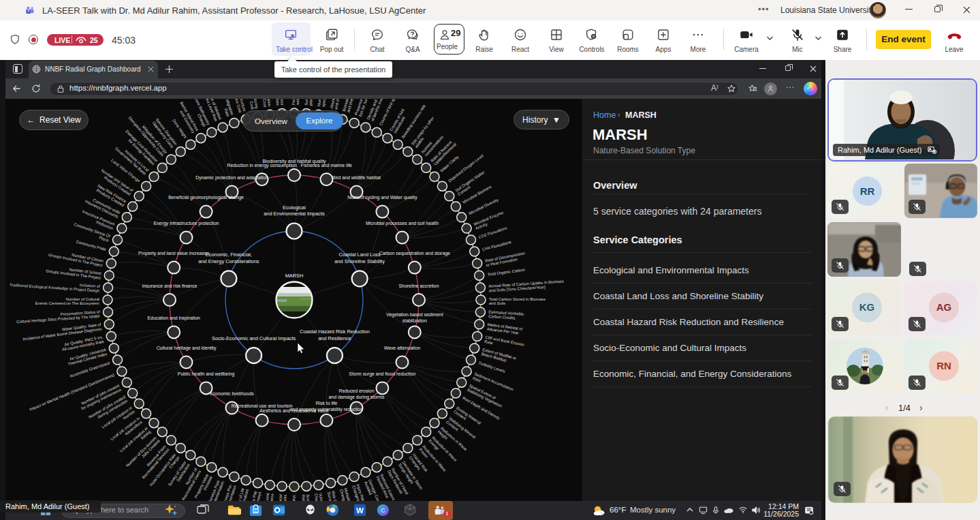 Image resolution: width=980 pixels, height=520 pixels. What do you see at coordinates (309, 102) in the screenshot?
I see `svg-text:Survival rate ofplanted vegeta: Survival rate ofplanted vegetation` at bounding box center [309, 102].